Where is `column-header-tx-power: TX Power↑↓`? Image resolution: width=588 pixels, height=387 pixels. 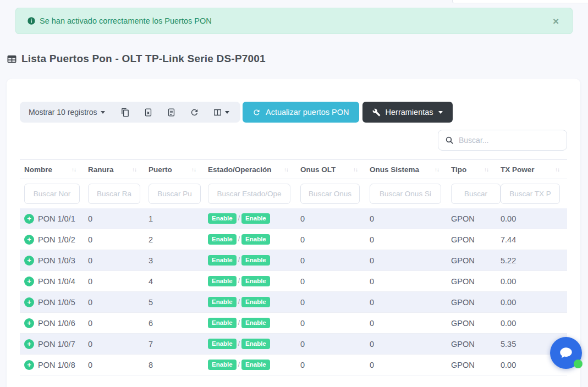
column-header-tx-power: TX Power↑↓ is located at coordinates (531, 169).